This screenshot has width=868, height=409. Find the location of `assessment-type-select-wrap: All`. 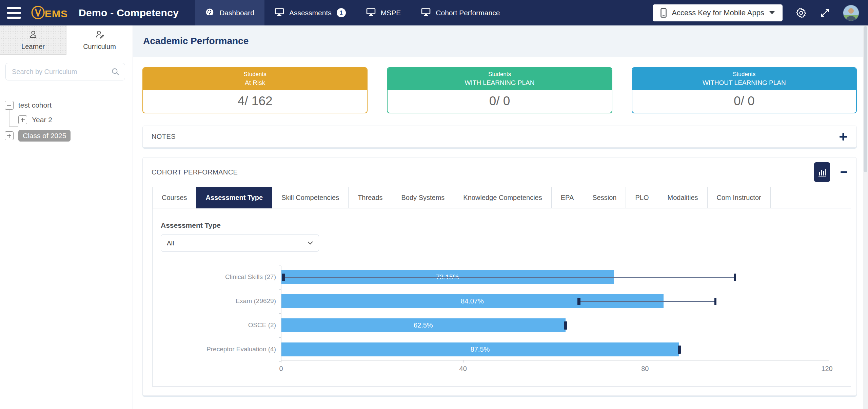

assessment-type-select-wrap: All is located at coordinates (240, 243).